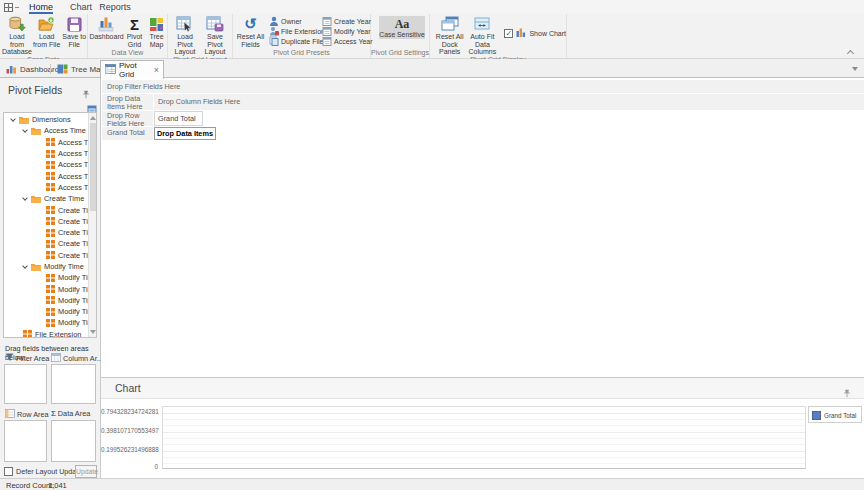 This screenshot has height=490, width=864. I want to click on data-cell: Drop Data Items He, so click(185, 134).